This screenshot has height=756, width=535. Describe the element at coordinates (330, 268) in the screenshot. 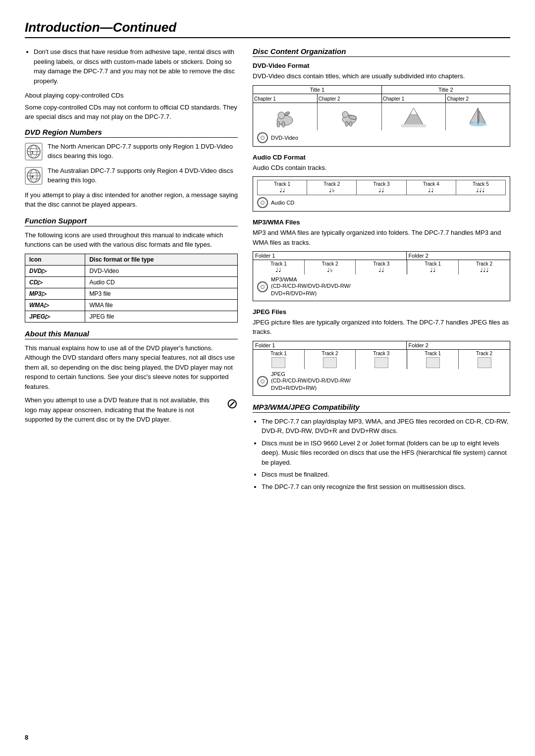

I see `mp3-f1-track-2: Track 2 ♩♭` at that location.